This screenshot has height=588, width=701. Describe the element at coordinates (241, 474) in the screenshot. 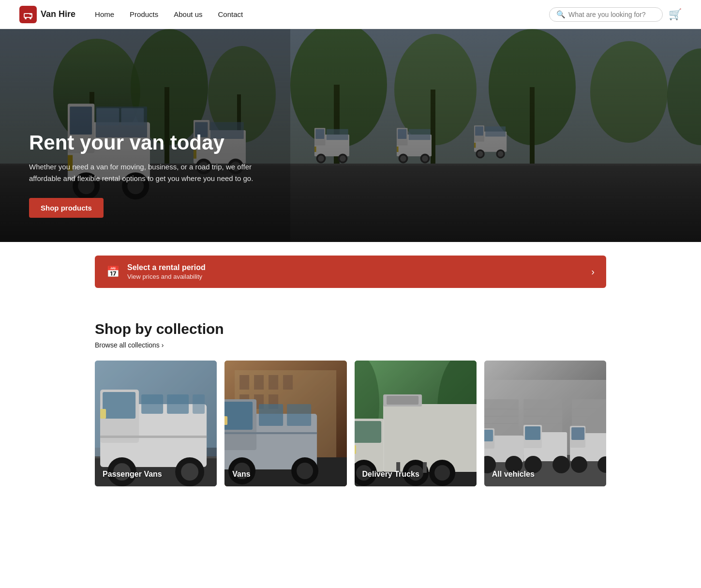

I see `card-label-vans: Vans` at that location.